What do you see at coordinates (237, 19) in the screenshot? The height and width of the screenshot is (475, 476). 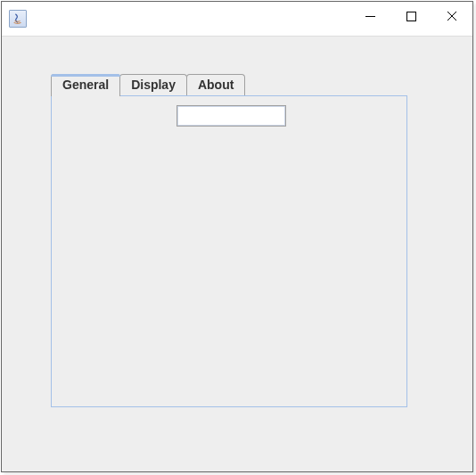 I see `titlebar` at bounding box center [237, 19].